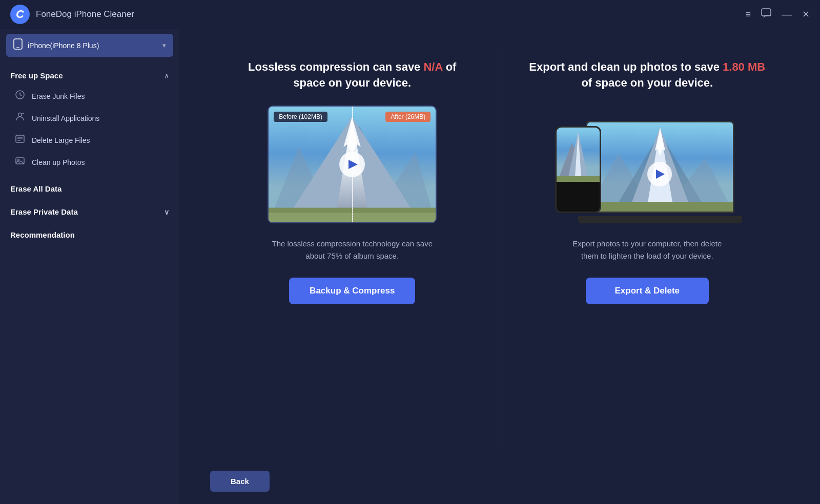 The width and height of the screenshot is (820, 504). Describe the element at coordinates (660, 220) in the screenshot. I see `laptop-base` at that location.